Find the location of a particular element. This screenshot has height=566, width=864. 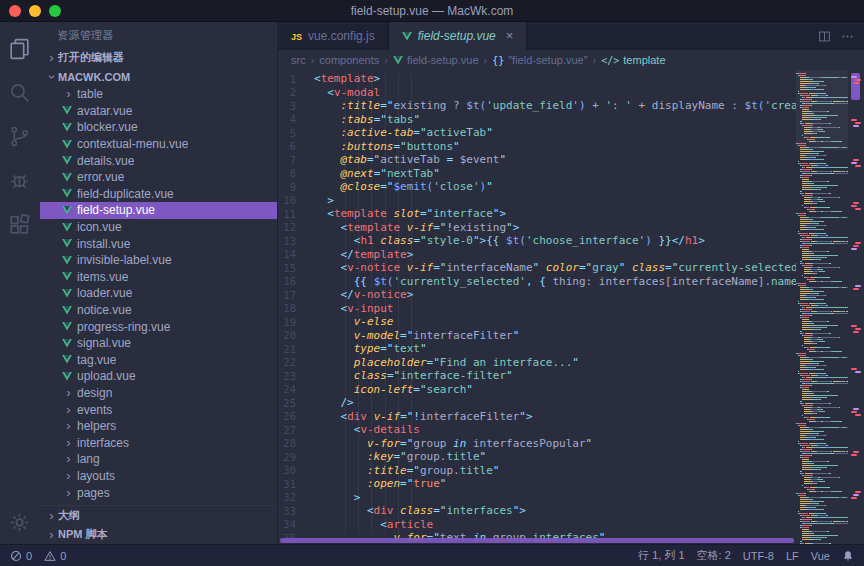

vertical-scrollbar is located at coordinates (856, 307).